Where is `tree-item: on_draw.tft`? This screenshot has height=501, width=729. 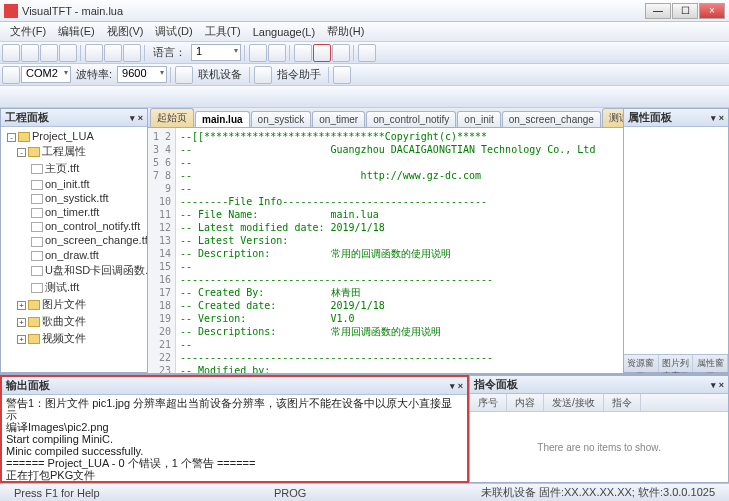
tree-item: on_draw.tft is located at coordinates (72, 255).